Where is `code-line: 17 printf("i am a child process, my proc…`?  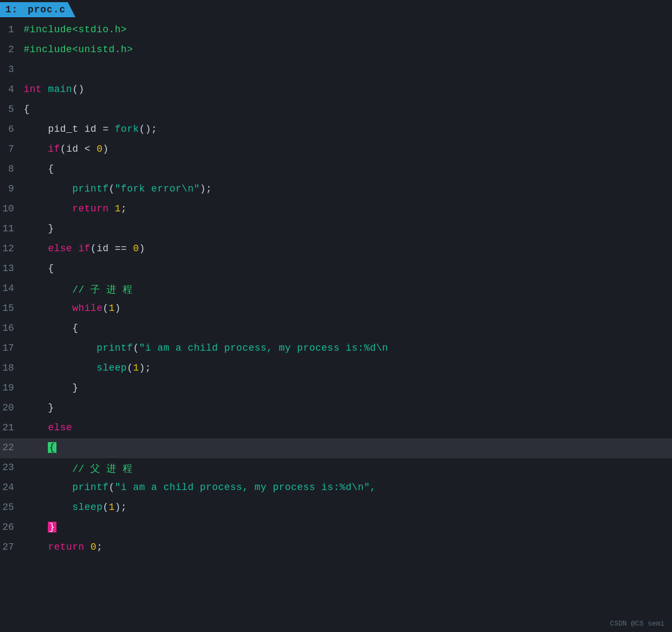
code-line: 17 printf("i am a child process, my proc… is located at coordinates (336, 349).